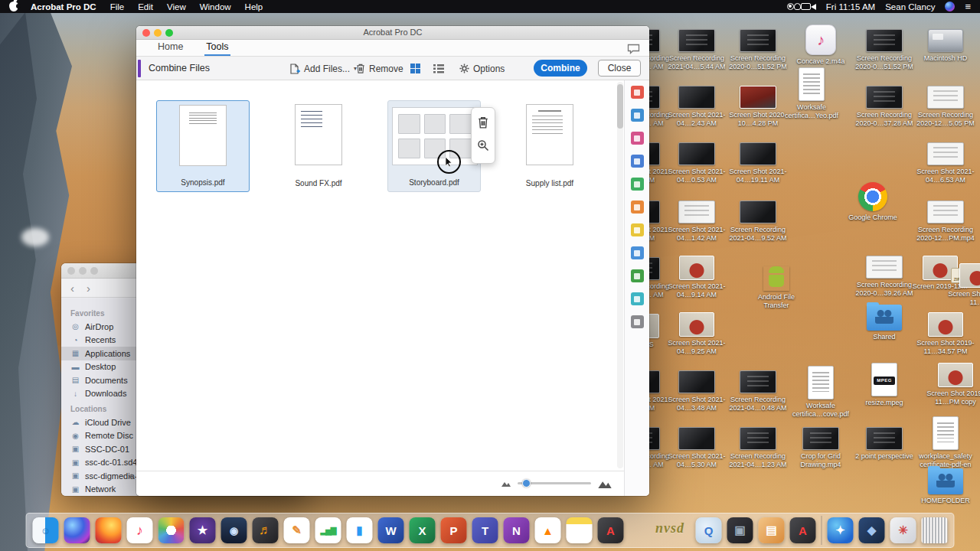 This screenshot has height=551, width=980. I want to click on file-card-supplylist: Supply list.pdf, so click(550, 146).